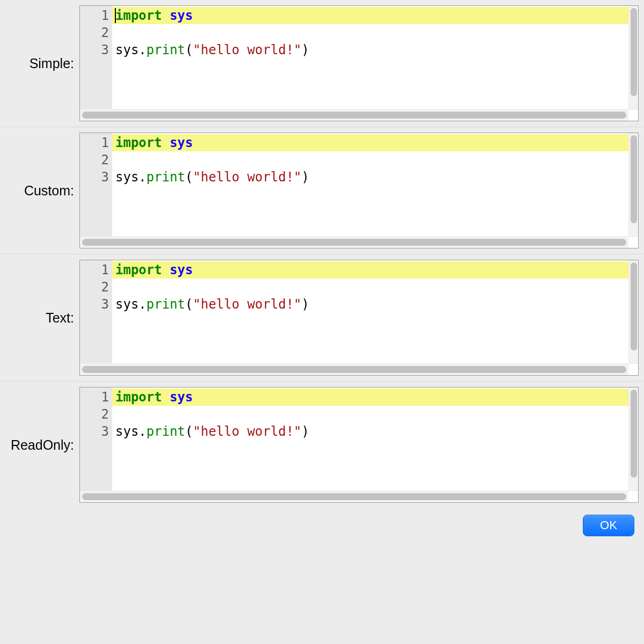  What do you see at coordinates (115, 16) in the screenshot?
I see `text-caret` at bounding box center [115, 16].